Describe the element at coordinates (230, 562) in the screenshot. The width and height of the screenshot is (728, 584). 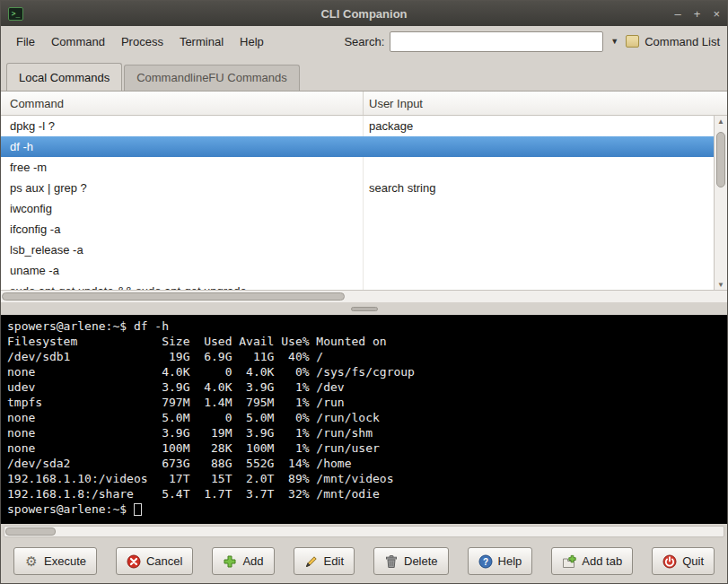
I see `add-plus-icon` at that location.